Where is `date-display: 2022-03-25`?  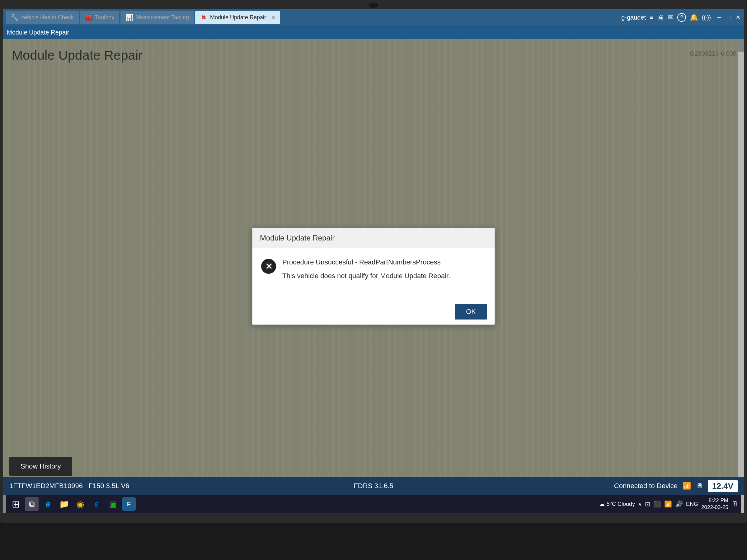
date-display: 2022-03-25 is located at coordinates (715, 507).